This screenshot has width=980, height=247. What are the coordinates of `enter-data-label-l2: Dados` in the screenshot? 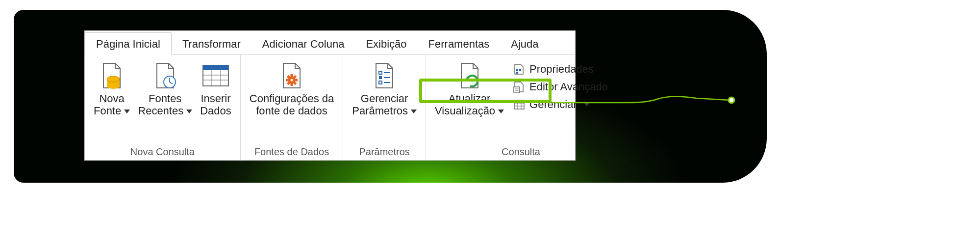 It's located at (216, 111).